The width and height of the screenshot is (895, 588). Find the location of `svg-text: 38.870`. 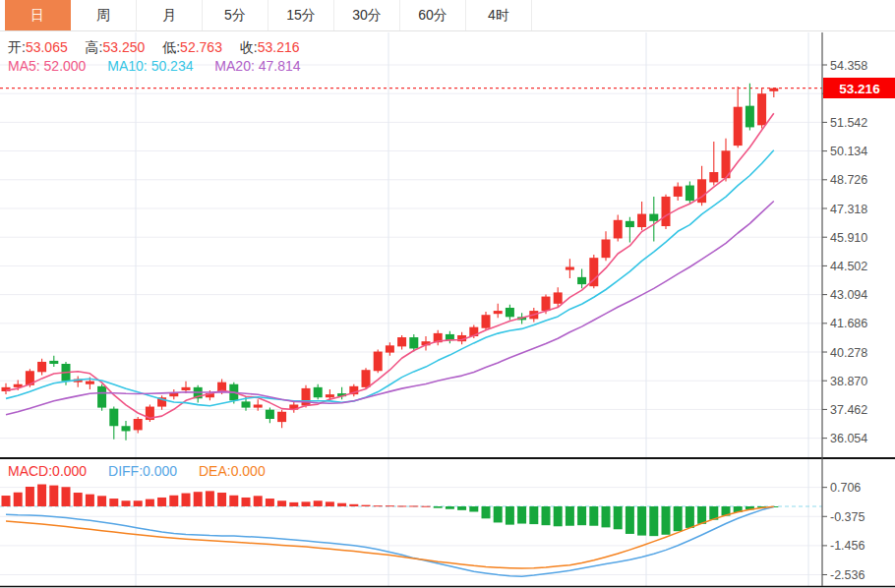

svg-text: 38.870 is located at coordinates (849, 382).